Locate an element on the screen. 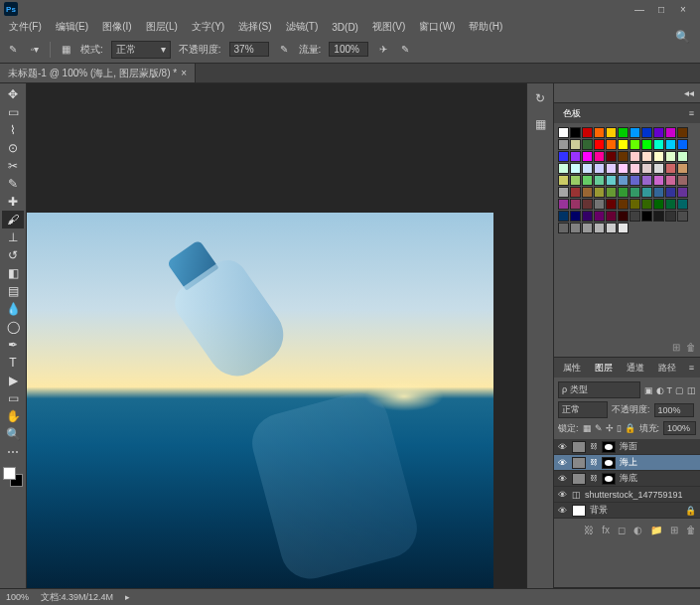 This screenshot has width=700, height=605. minimize-button: — is located at coordinates (639, 9).